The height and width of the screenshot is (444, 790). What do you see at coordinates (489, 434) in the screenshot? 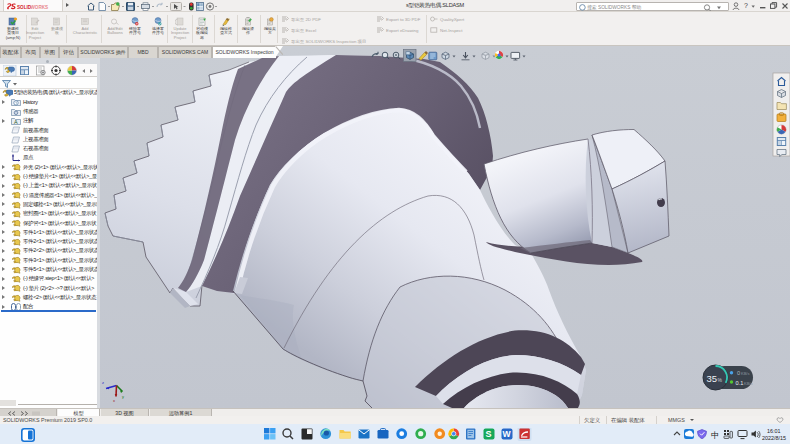
I see `svg-text: S` at bounding box center [489, 434].